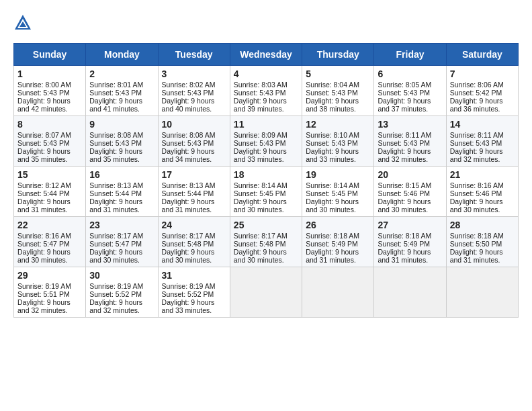 The image size is (532, 411). I want to click on day-number: 17, so click(194, 175).